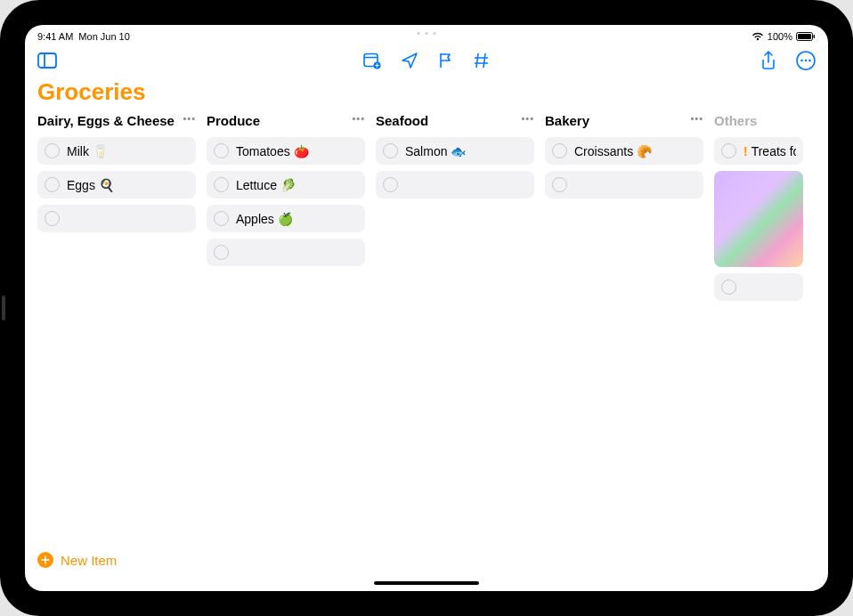 This screenshot has height=616, width=853. What do you see at coordinates (264, 219) in the screenshot?
I see `reminder-label: Apples 🍏` at bounding box center [264, 219].